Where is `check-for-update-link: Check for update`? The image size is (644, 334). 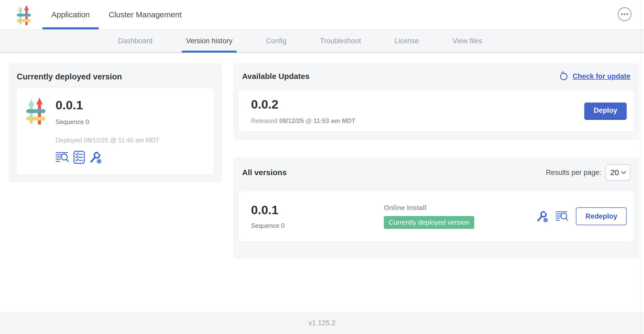
check-for-update-link: Check for update is located at coordinates (595, 76).